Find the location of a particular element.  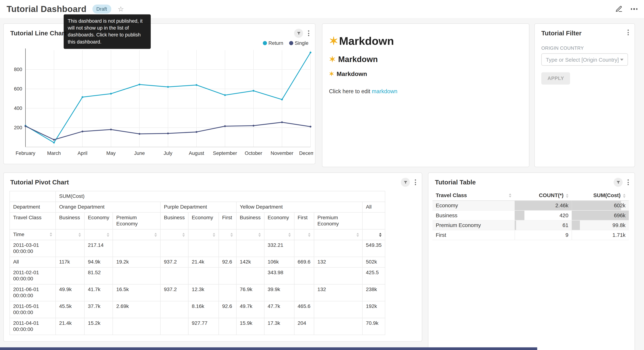

pivot-travel-class-header: Travel Class is located at coordinates (32, 221).